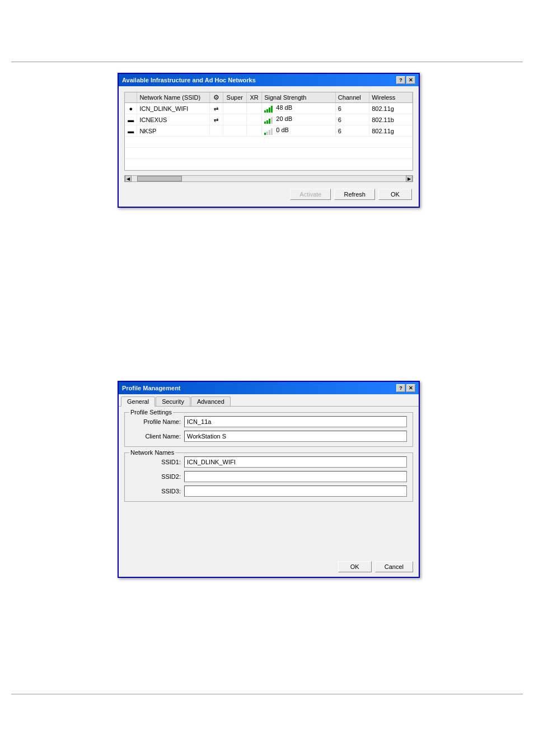  Describe the element at coordinates (235, 97) in the screenshot. I see `th-super: Super` at that location.